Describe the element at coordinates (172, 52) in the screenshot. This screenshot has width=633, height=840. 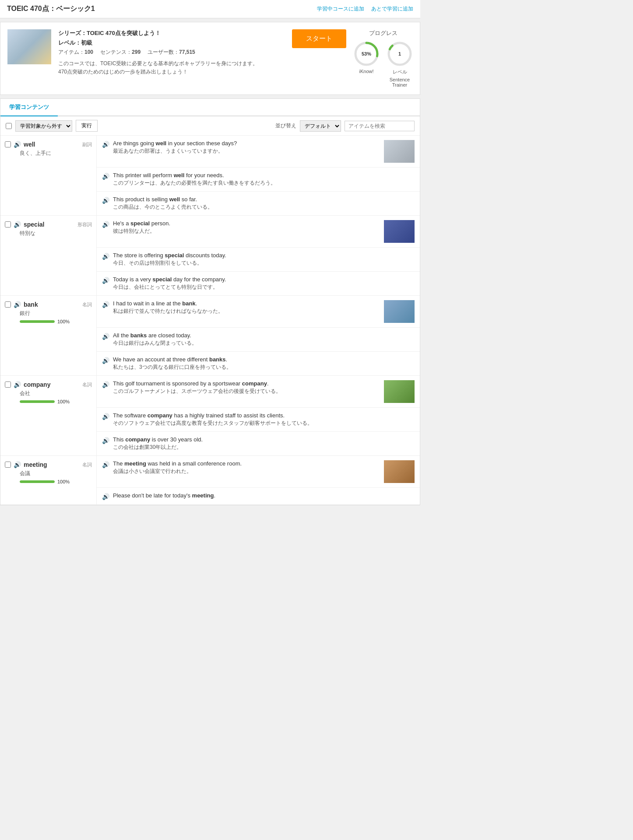
I see `course-details: シリーズ：TOEIC 470点を突破しよう！ レベル：初級 アイテム：100 セ…` at that location.